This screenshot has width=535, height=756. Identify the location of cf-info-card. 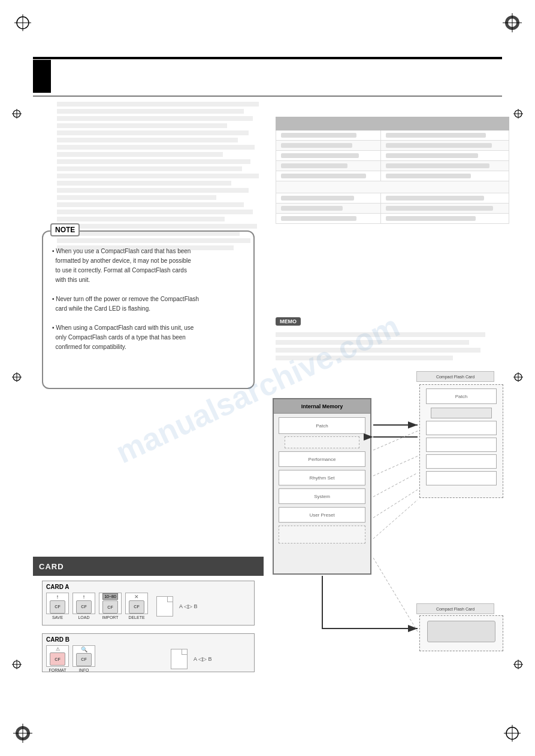
(84, 660).